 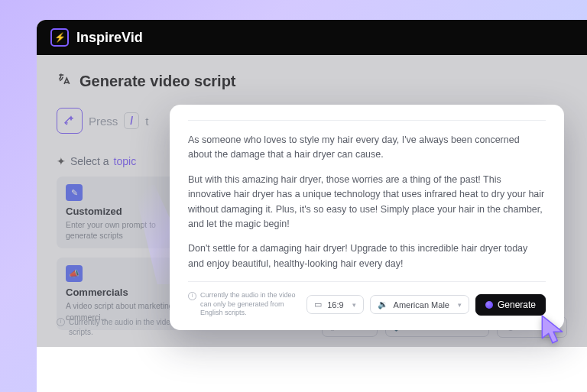 I want to click on generate-label: Generate, so click(x=517, y=305).